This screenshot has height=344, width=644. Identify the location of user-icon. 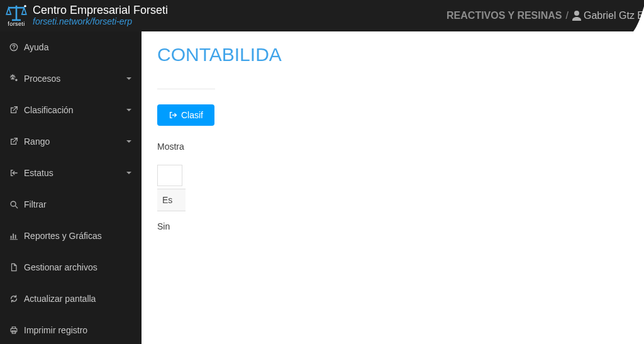
(577, 16).